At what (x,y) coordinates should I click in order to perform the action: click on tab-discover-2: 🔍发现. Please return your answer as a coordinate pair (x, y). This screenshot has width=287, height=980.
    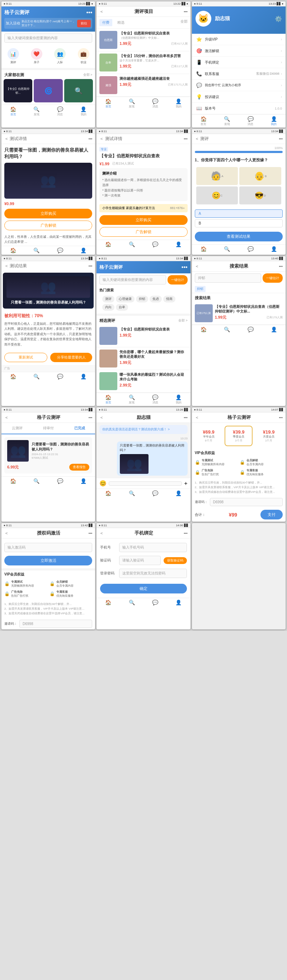
    Looking at the image, I should click on (132, 103).